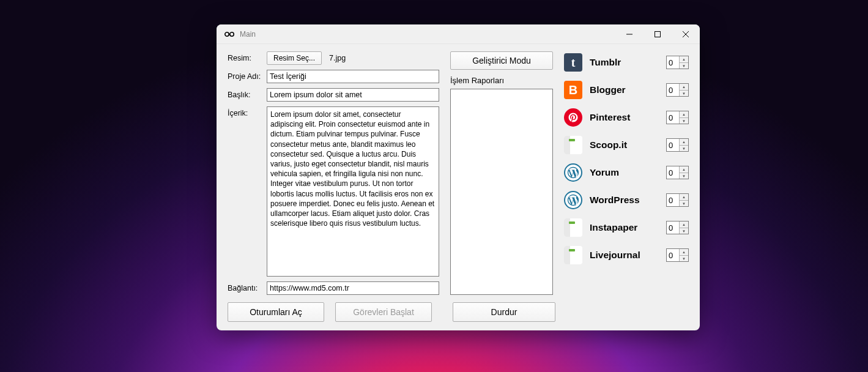 The width and height of the screenshot is (868, 372). I want to click on start-tasks-button: Görevleri Başlat, so click(384, 312).